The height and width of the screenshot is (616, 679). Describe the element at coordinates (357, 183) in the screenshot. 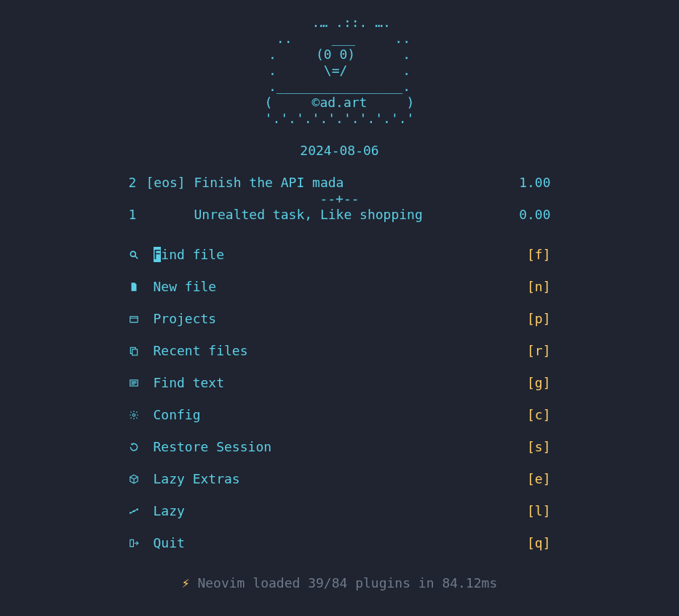

I see `task-desc: Finish the API mada` at that location.